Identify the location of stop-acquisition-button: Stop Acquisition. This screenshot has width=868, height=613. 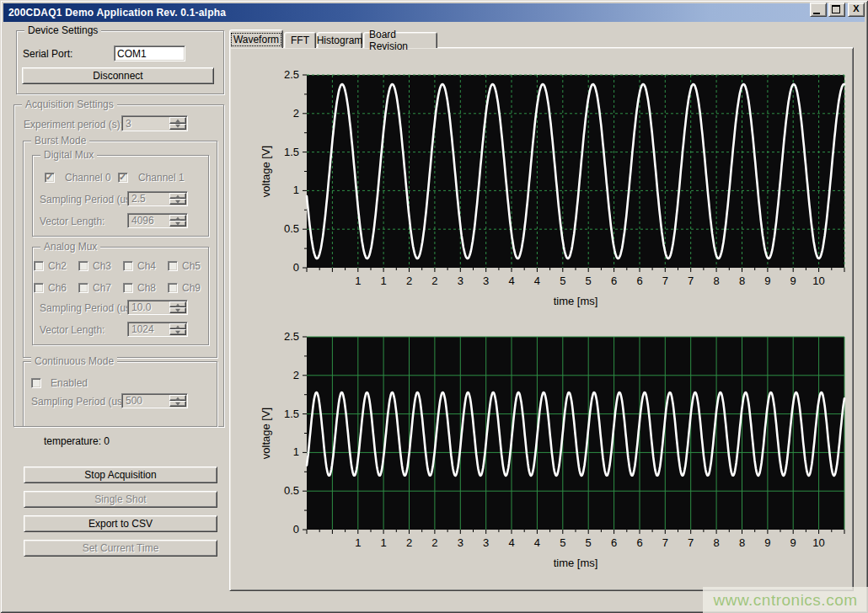
(121, 475).